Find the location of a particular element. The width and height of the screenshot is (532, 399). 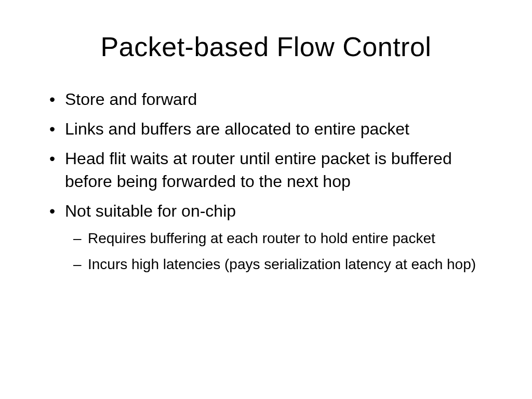

slide-title: Packet-based Flow Control is located at coordinates (266, 47).